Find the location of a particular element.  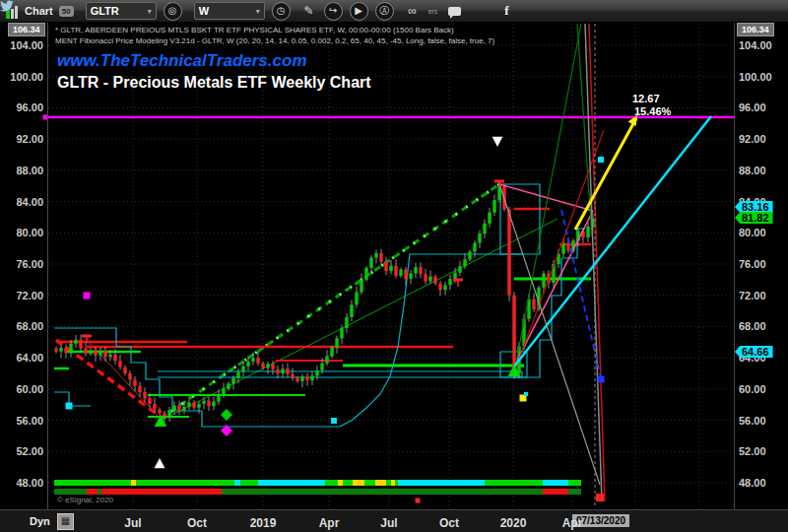

symbol-value: GLTR is located at coordinates (104, 11).